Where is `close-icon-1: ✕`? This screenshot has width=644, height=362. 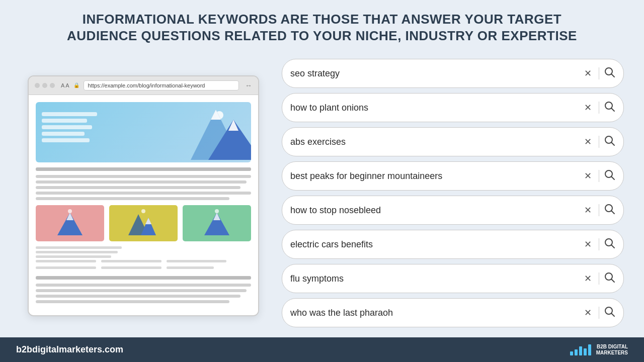
close-icon-1: ✕ is located at coordinates (588, 73).